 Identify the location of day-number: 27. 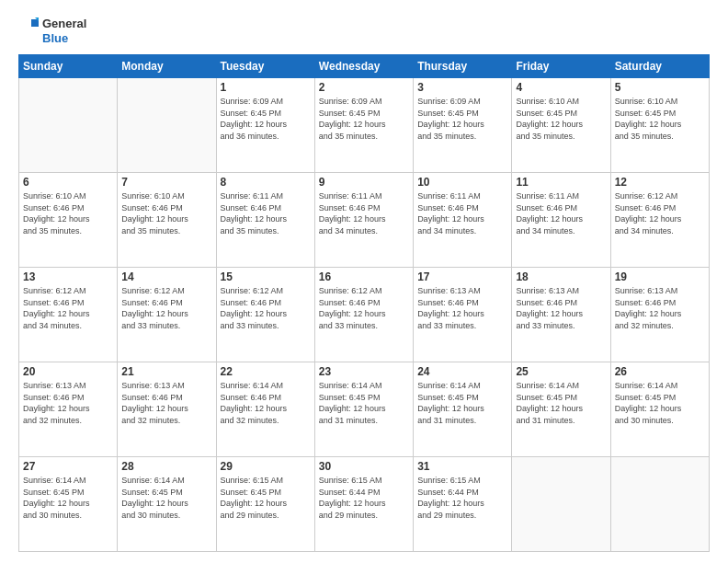
(68, 466).